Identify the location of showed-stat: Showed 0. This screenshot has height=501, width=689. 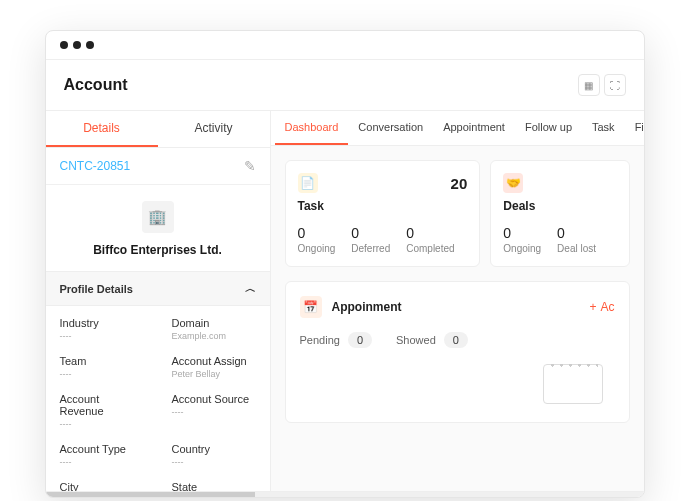
(432, 340).